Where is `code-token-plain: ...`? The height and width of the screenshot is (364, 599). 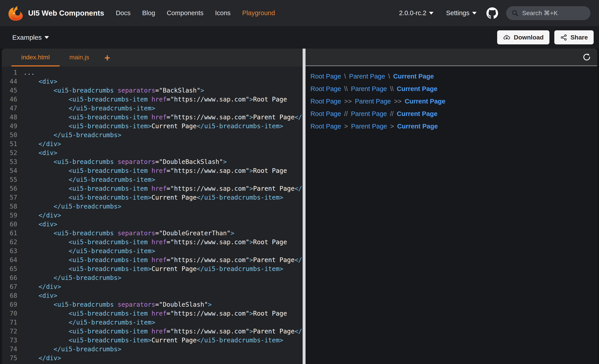 code-token-plain: ... is located at coordinates (29, 73).